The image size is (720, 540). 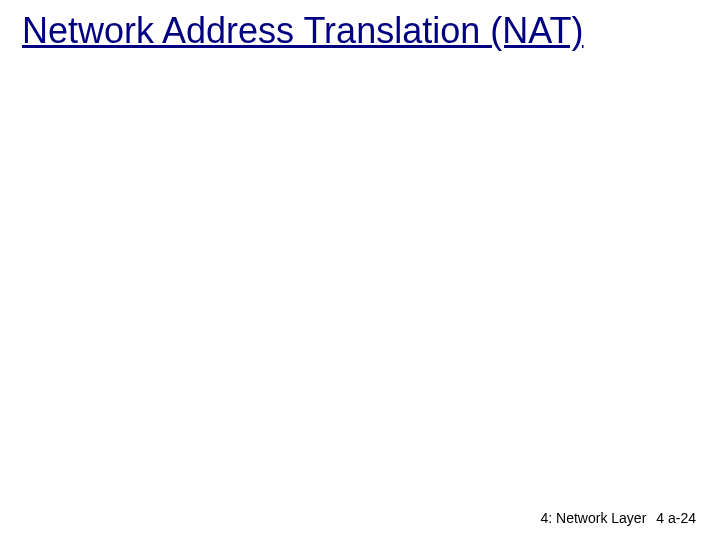 I want to click on slide-footer: 4: Network Layer 4 a-24, so click(x=618, y=518).